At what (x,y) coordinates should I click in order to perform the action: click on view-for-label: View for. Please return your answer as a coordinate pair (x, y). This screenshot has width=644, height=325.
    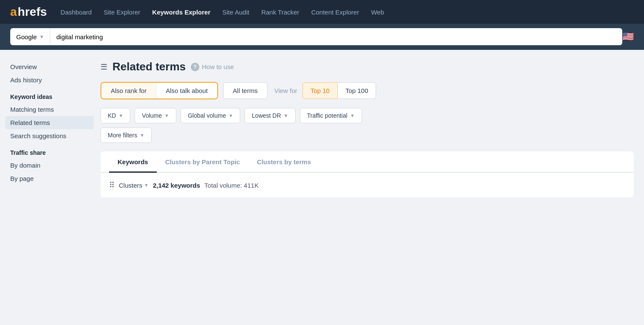
    Looking at the image, I should click on (286, 90).